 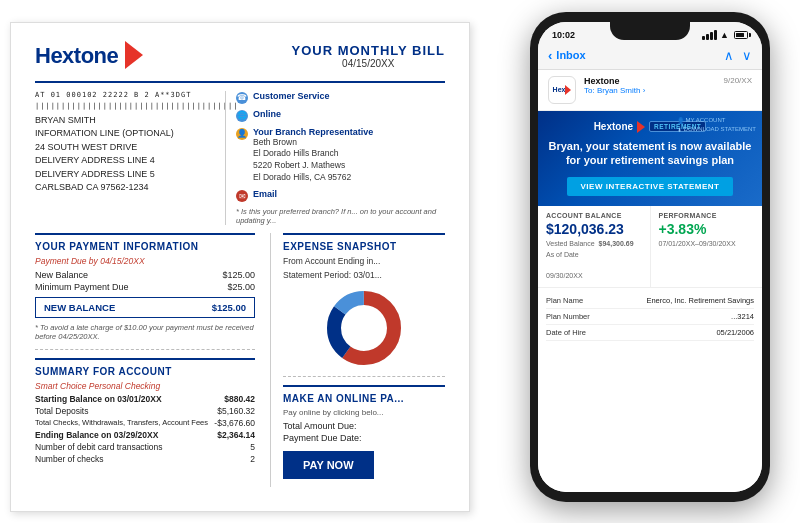 I want to click on summary-val-0: $880.42, so click(x=240, y=399).